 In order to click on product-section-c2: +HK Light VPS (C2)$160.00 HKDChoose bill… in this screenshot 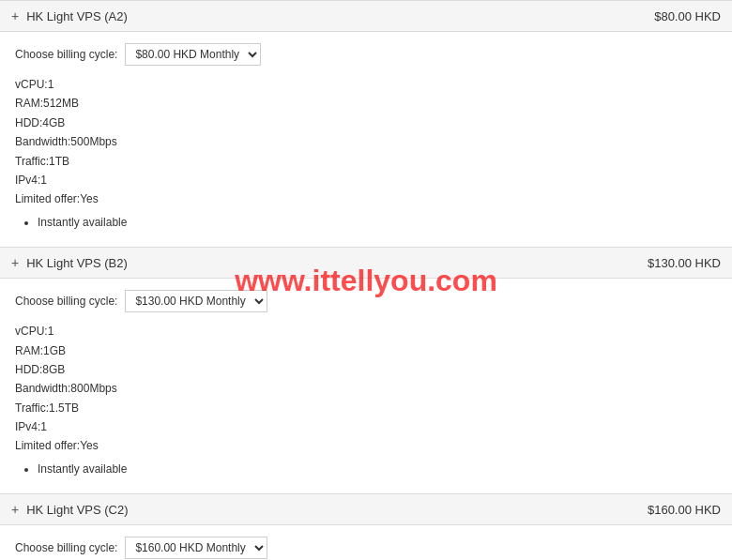, I will do `click(366, 527)`.